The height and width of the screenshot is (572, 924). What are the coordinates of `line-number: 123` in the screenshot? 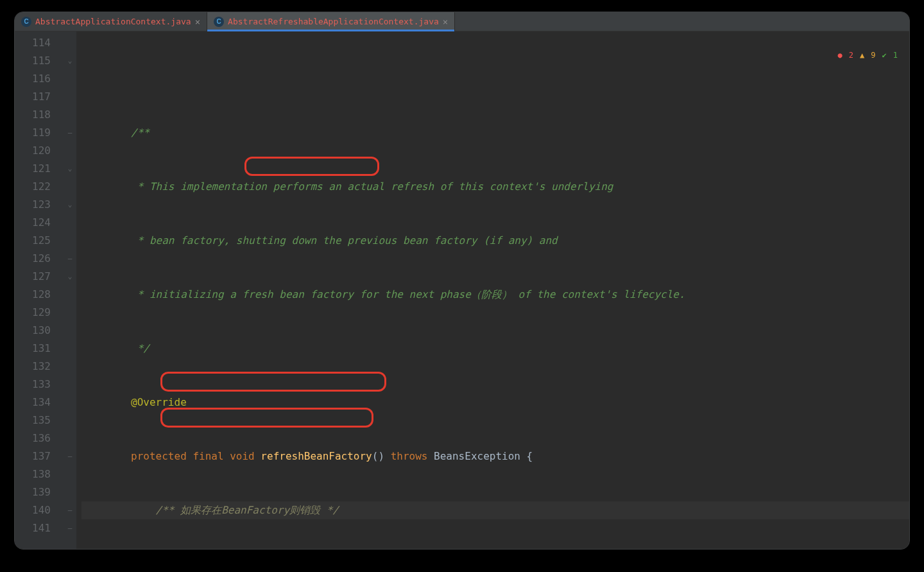 It's located at (33, 205).